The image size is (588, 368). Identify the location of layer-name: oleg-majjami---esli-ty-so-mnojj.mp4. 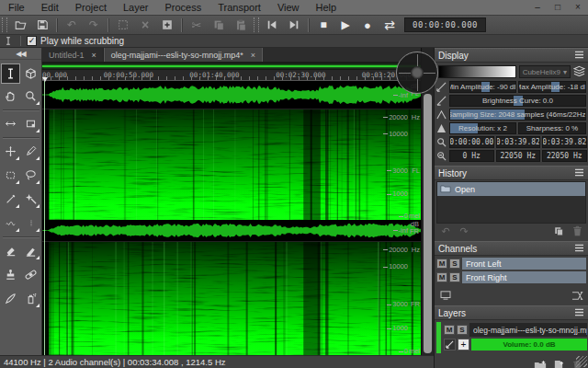
(528, 329).